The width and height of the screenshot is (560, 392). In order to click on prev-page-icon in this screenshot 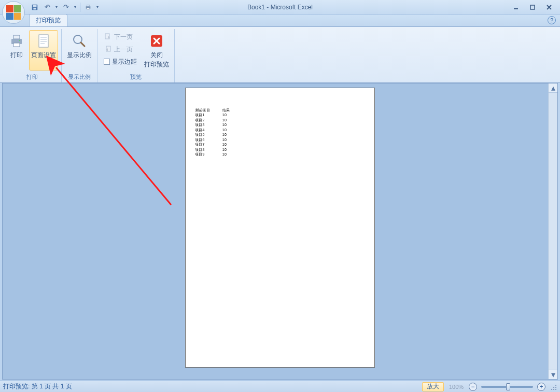, I will do `click(108, 49)`.